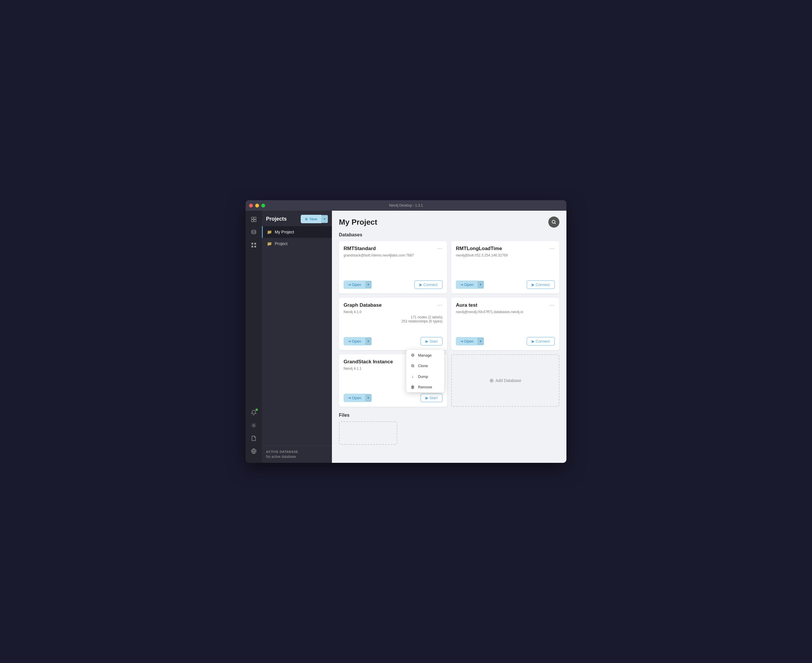  What do you see at coordinates (253, 412) in the screenshot?
I see `notification-icon` at bounding box center [253, 412].